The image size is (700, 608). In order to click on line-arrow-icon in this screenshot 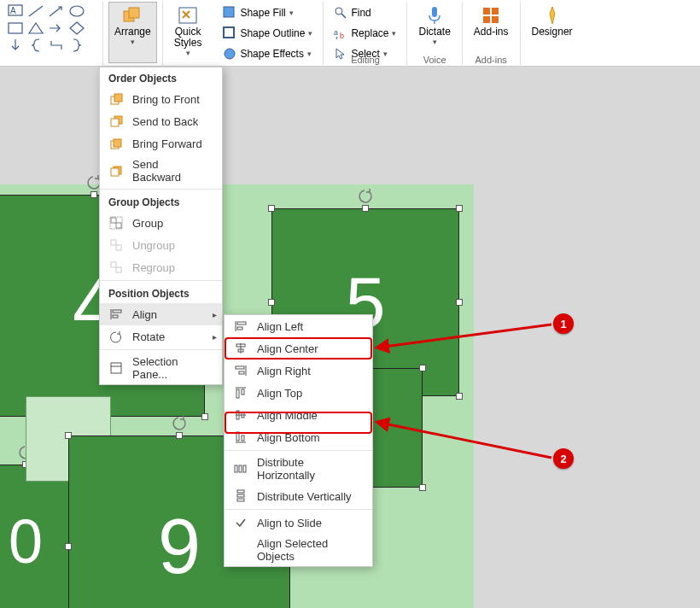, I will do `click(57, 11)`.